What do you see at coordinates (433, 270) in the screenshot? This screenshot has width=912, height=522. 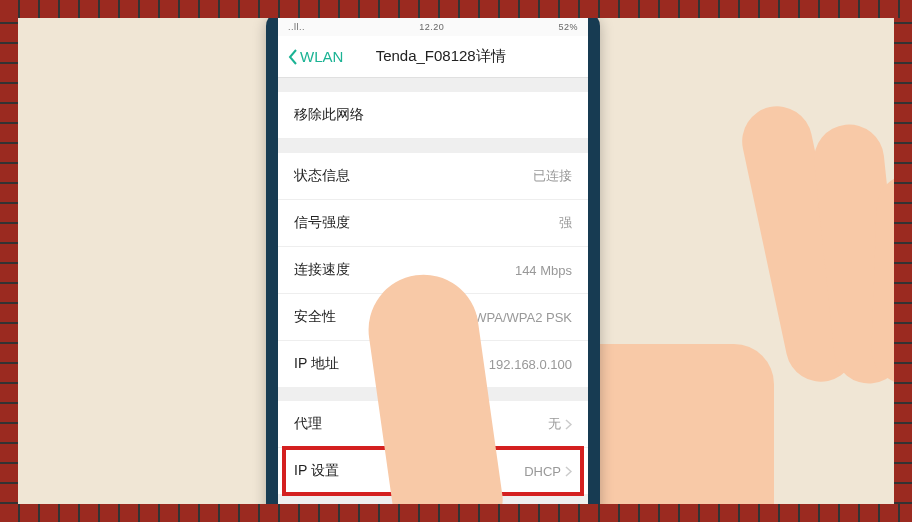 I see `row-speed: 连接速度 144 Mbps` at bounding box center [433, 270].